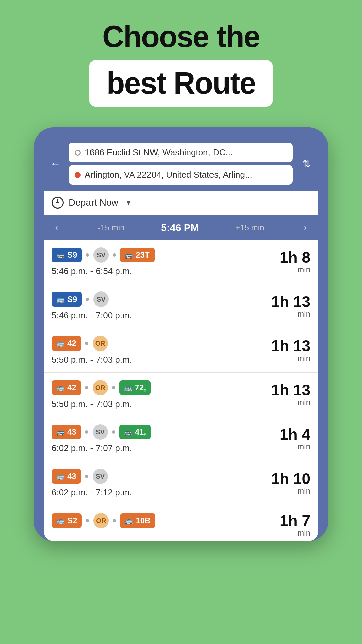  What do you see at coordinates (181, 83) in the screenshot?
I see `header-route-box: best Route` at bounding box center [181, 83].